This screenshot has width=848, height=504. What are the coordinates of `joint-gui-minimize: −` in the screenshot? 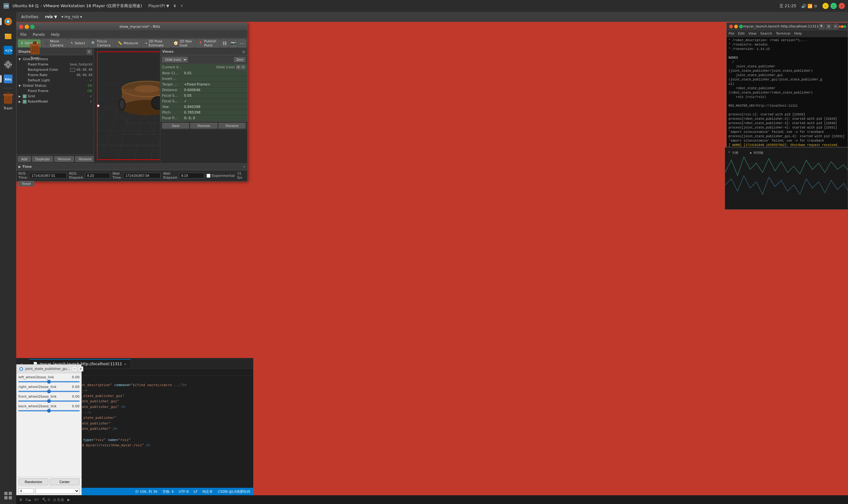 It's located at (75, 369).